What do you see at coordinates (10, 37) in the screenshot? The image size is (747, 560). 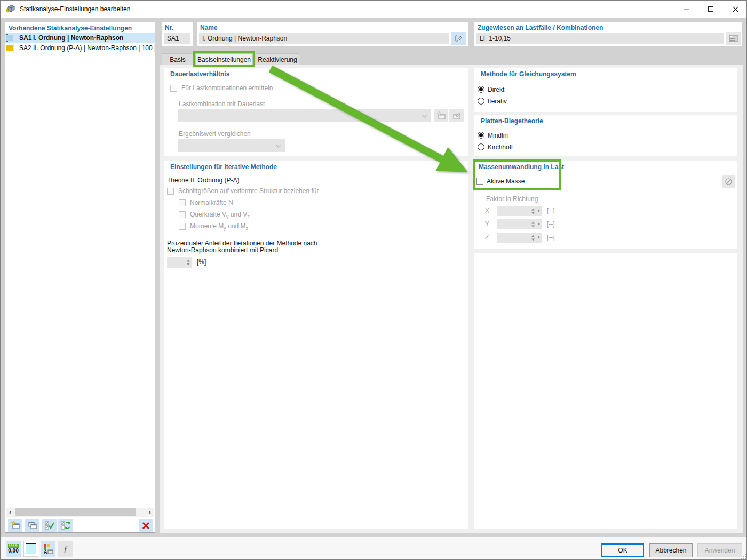 I see `sa1-icon-cell` at bounding box center [10, 37].